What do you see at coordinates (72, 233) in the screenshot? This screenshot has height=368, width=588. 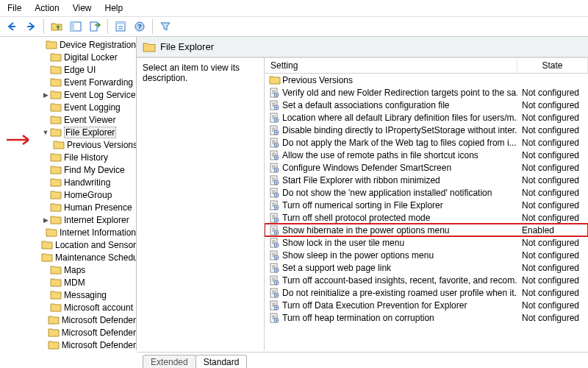 I see `tree-item: Internet Information` at bounding box center [72, 233].